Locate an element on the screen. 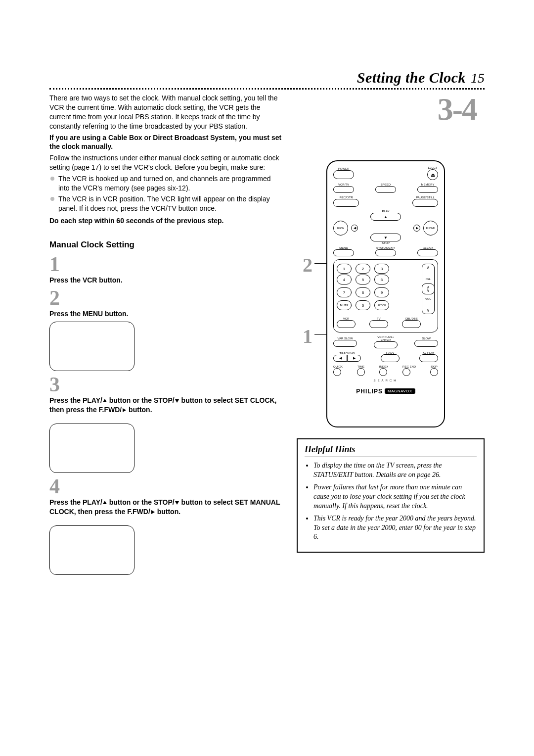 The height and width of the screenshot is (756, 534). prereq-item: The VCR is in VCR position. The VCR ligh… is located at coordinates (166, 204).